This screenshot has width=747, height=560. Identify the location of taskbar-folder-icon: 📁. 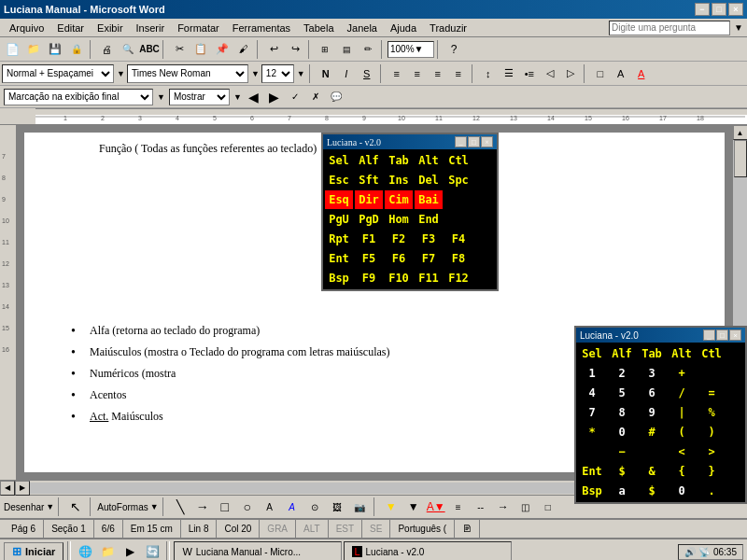
(107, 551).